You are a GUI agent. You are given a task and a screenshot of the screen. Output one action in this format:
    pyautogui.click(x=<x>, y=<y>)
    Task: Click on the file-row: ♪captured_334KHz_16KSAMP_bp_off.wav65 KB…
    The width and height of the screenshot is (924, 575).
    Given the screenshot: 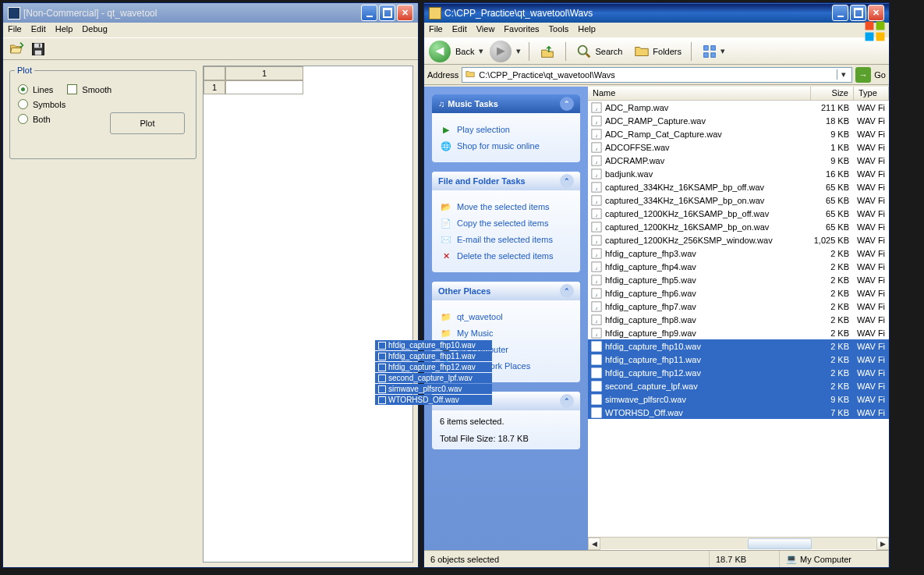 What is the action you would take?
    pyautogui.click(x=738, y=187)
    